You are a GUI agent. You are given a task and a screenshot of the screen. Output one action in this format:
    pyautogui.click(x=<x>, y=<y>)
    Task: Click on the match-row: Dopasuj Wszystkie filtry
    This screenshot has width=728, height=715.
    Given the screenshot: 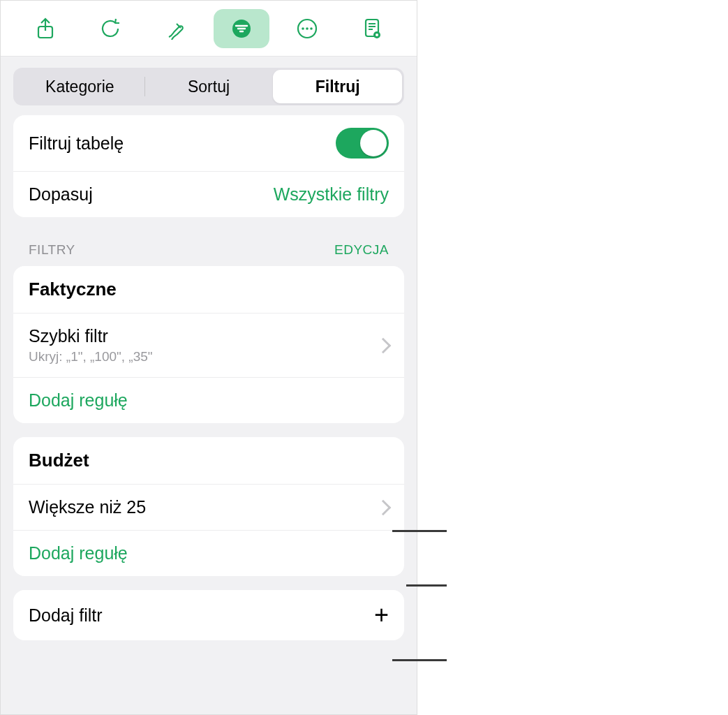 What is the action you would take?
    pyautogui.click(x=209, y=194)
    